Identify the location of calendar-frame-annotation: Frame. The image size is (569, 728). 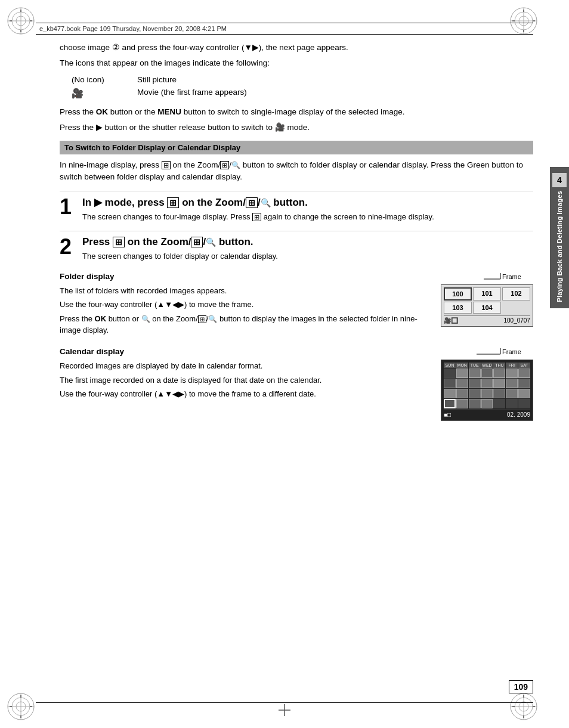
(487, 352).